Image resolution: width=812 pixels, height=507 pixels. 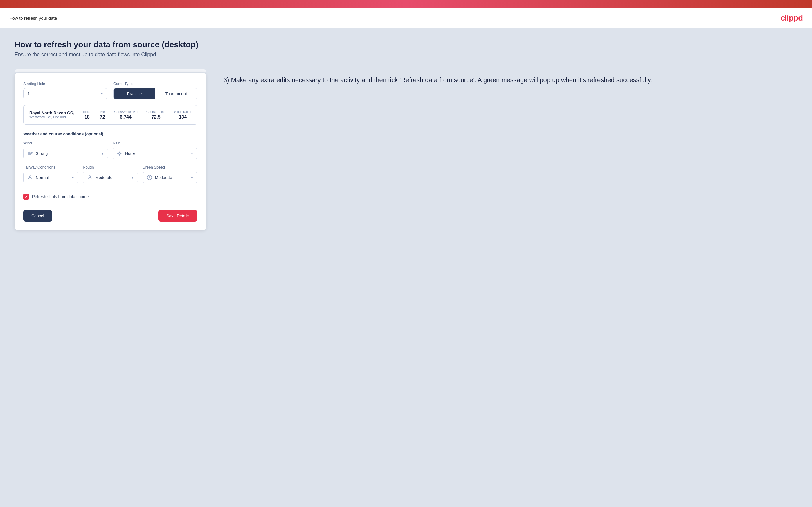 What do you see at coordinates (155, 91) in the screenshot?
I see `game-type-group: Game Type Practice Tournament` at bounding box center [155, 91].